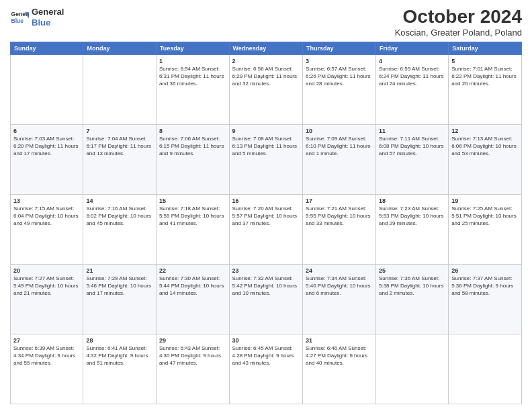  Describe the element at coordinates (192, 89) in the screenshot. I see `cell-w1-d3: 1Sunrise: 6:54 AM Sunset: 6:31 PM Daylig…` at that location.